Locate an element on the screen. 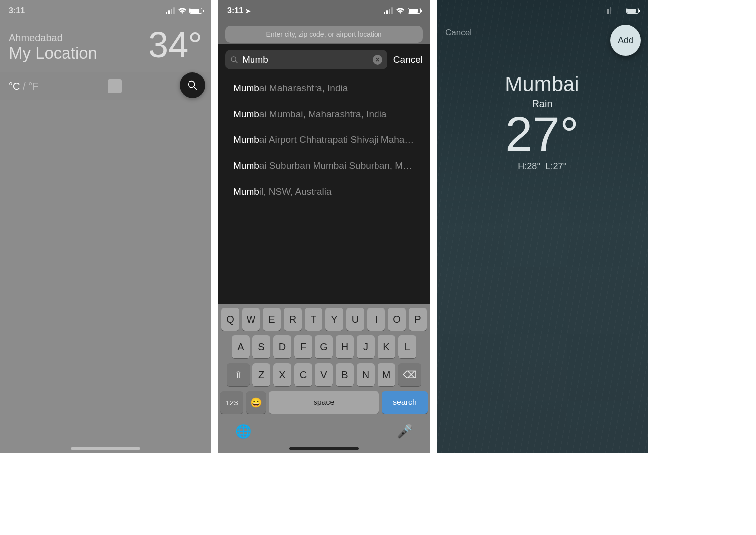  search-input is located at coordinates (306, 60).